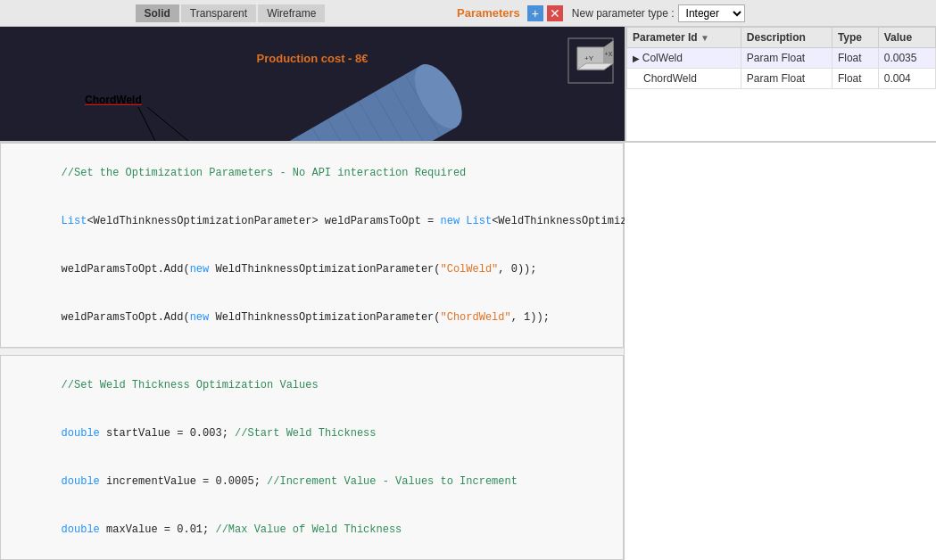  Describe the element at coordinates (113, 100) in the screenshot. I see `chordweld-label: ChordWeld` at that location.